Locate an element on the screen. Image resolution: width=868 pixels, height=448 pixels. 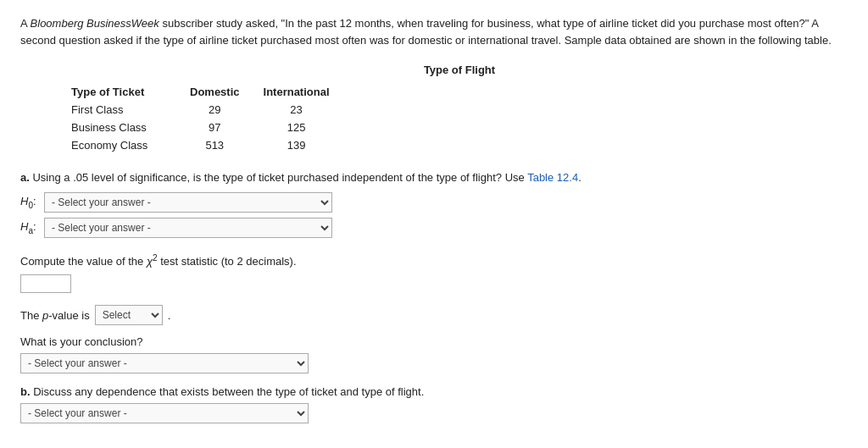
ha-row: Ha: - Select your answer -Type of ticket… is located at coordinates (434, 228).